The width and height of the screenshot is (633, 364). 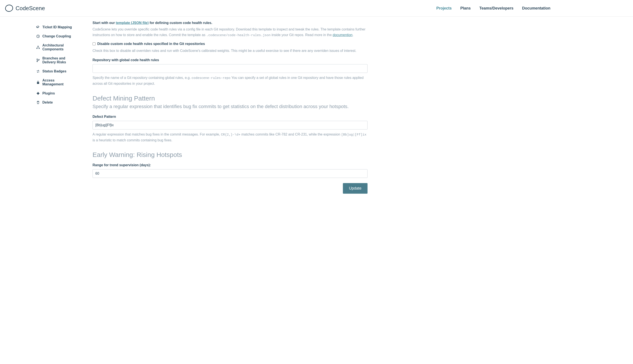 I want to click on template-intro: Start with our template (JSON file) for …, so click(x=230, y=23).